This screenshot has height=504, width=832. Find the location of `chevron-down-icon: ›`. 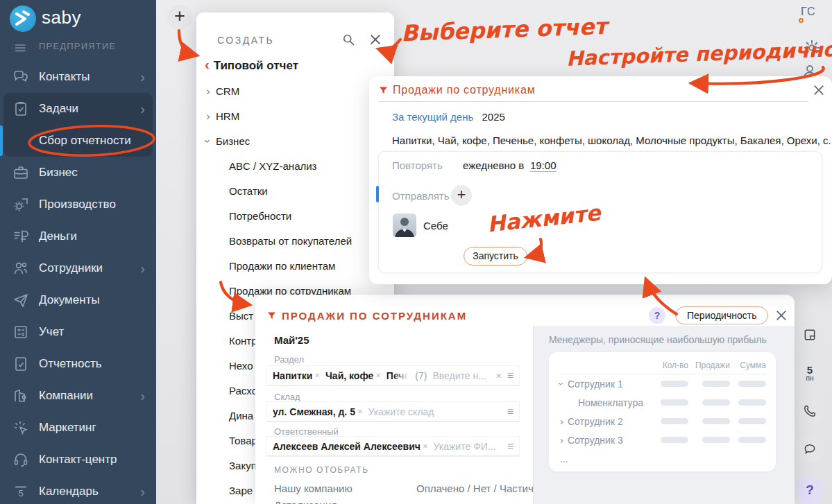

chevron-down-icon: › is located at coordinates (562, 384).